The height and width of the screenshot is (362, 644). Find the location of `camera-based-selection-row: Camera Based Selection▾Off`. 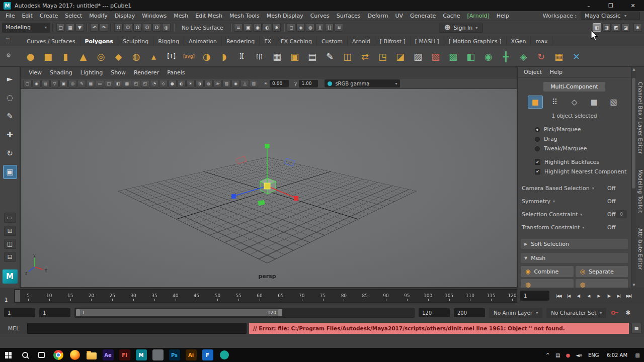

camera-based-selection-row: Camera Based Selection▾Off is located at coordinates (575, 188).